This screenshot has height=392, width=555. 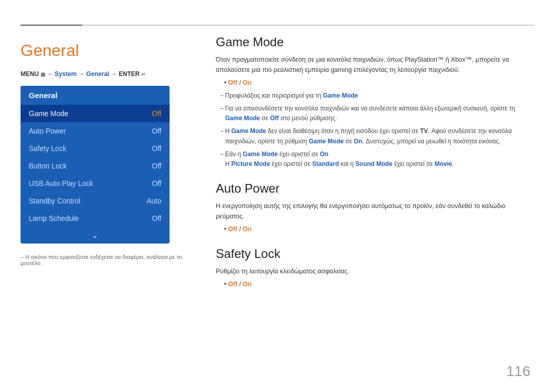 What do you see at coordinates (260, 154) in the screenshot?
I see `game-mode-ref-5: Game Mode` at bounding box center [260, 154].